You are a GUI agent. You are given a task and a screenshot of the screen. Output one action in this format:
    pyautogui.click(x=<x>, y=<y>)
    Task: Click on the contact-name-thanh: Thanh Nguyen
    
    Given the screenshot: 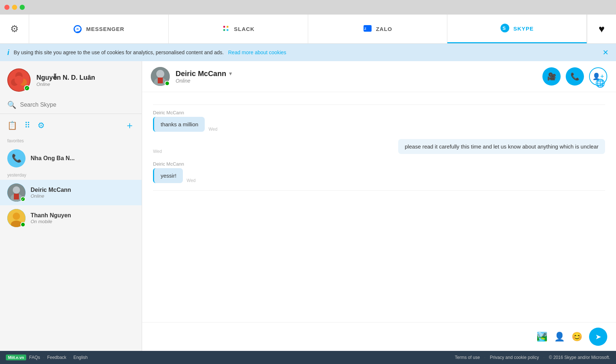 What is the action you would take?
    pyautogui.click(x=51, y=215)
    